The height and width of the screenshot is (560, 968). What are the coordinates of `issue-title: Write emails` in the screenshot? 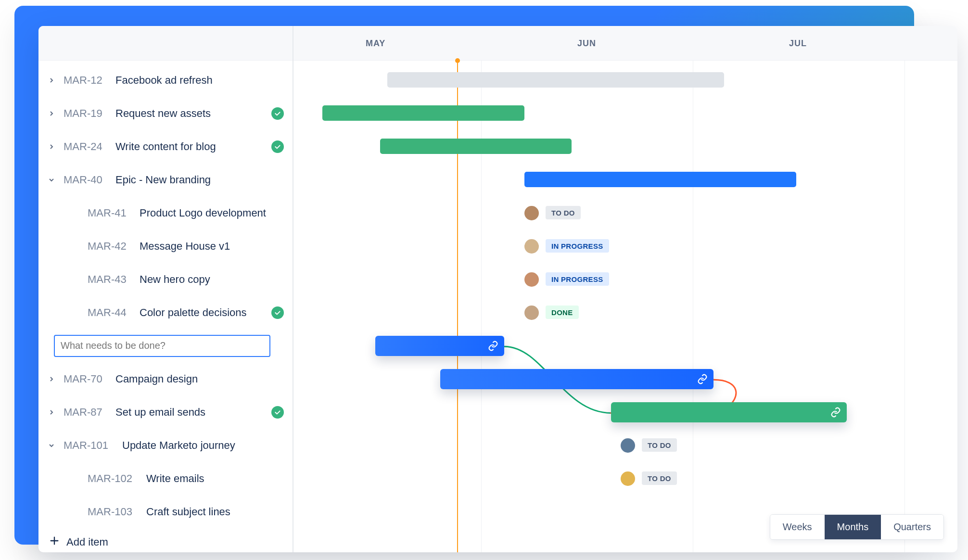 It's located at (215, 479).